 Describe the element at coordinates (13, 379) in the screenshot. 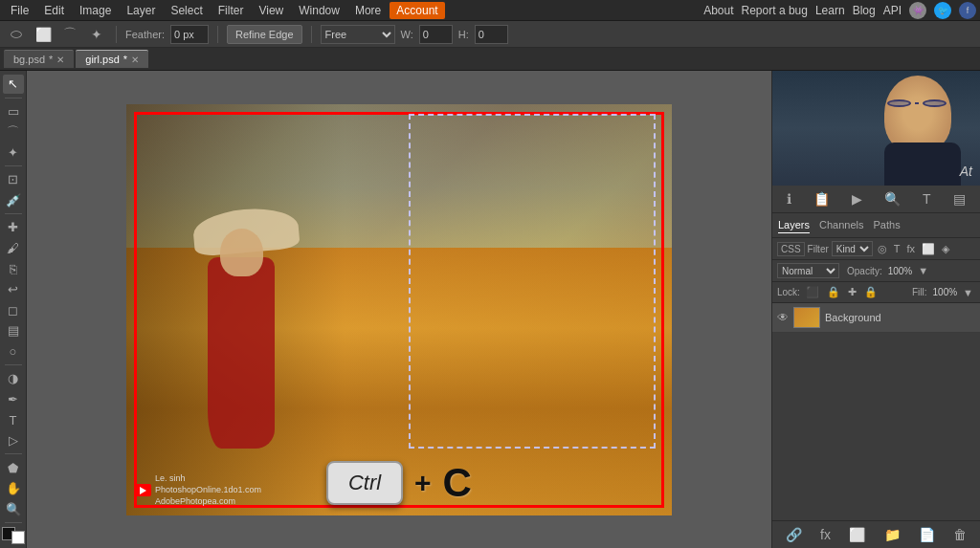

I see `tool-dodge: ◑` at that location.